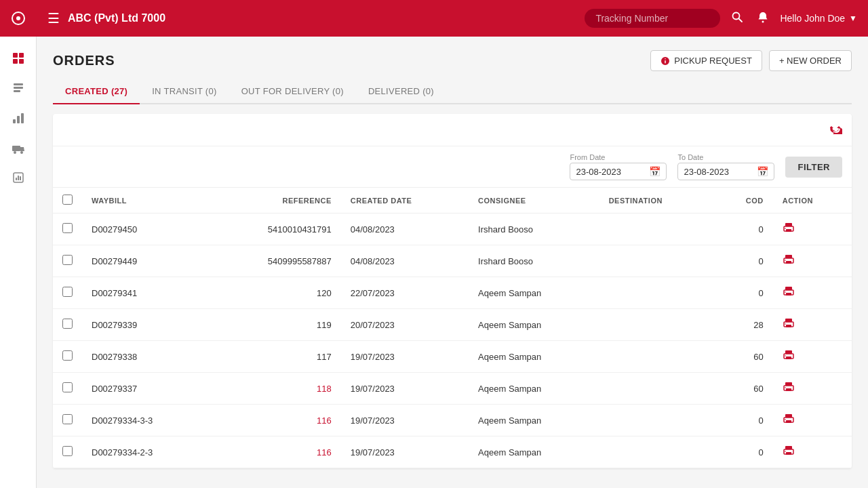  I want to click on from-date-calendar-icon: 📅, so click(655, 171).